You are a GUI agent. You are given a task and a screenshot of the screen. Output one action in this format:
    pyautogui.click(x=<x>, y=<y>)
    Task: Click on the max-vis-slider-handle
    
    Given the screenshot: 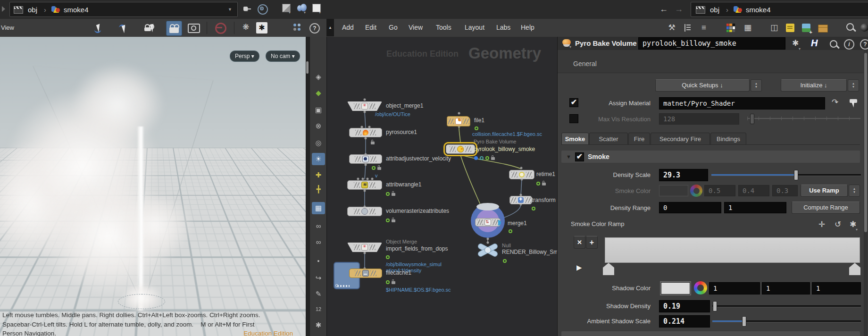 What is the action you would take?
    pyautogui.click(x=752, y=119)
    